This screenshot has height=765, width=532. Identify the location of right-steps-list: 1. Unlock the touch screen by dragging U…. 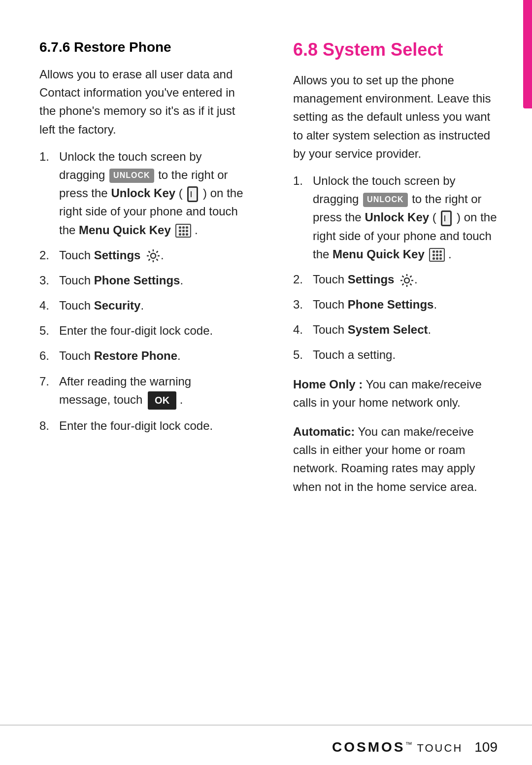
(395, 268).